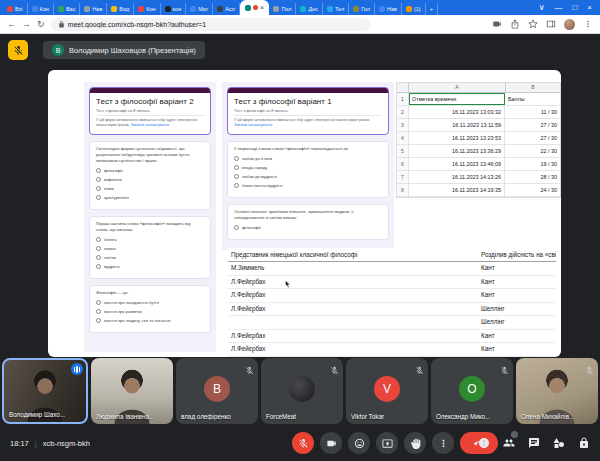 This screenshot has width=600, height=461. I want to click on browser-tab: Дес, so click(310, 9).